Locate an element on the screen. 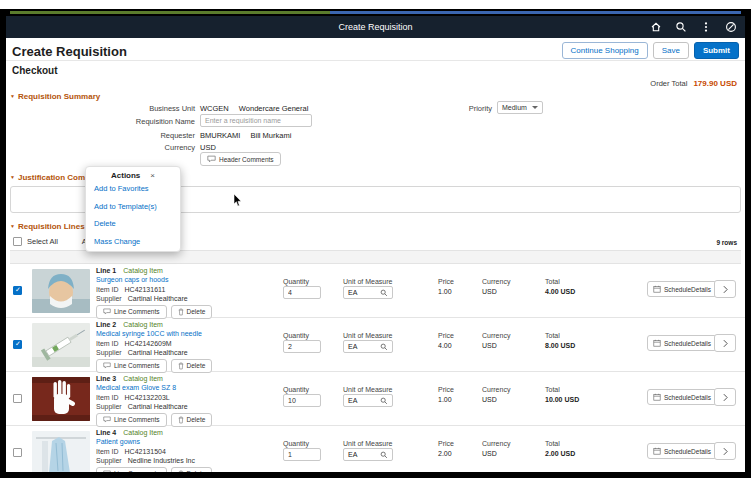 Image resolution: width=751 pixels, height=478 pixels. menu-item-add-to-favorites: Add to Favorites is located at coordinates (133, 188).